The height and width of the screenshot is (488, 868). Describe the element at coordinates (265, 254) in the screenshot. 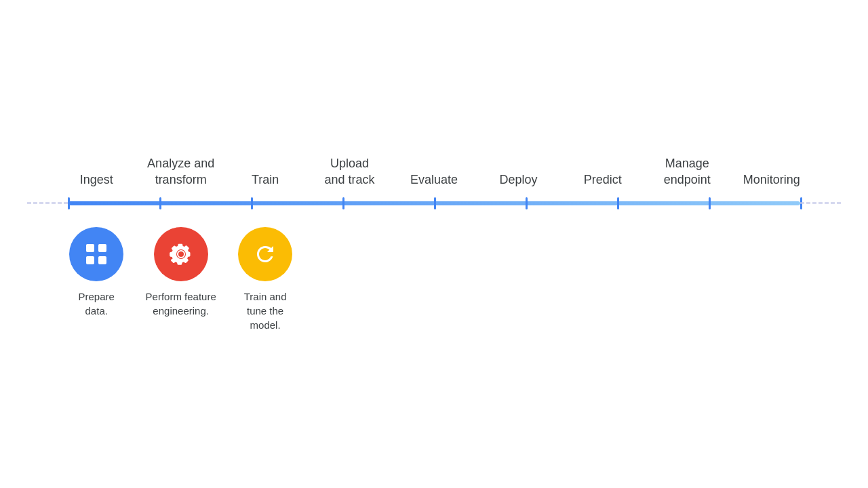

I see `refresh-icon` at that location.